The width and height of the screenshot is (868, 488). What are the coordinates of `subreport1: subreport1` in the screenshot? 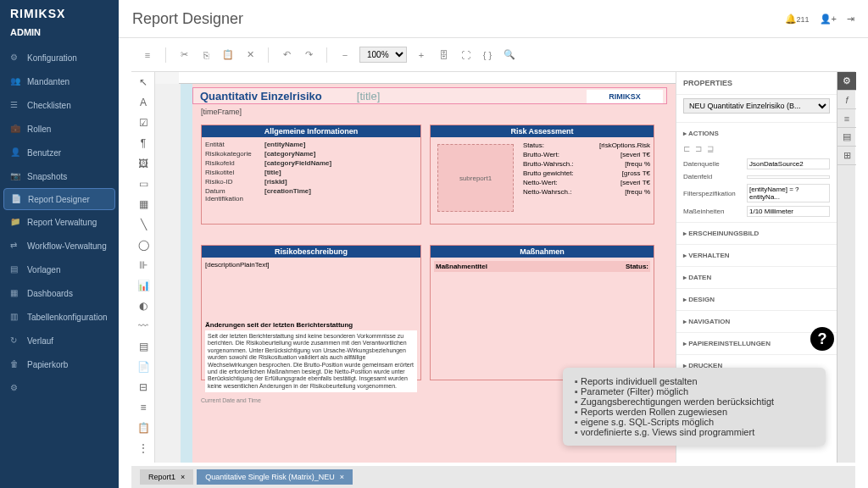 It's located at (476, 178).